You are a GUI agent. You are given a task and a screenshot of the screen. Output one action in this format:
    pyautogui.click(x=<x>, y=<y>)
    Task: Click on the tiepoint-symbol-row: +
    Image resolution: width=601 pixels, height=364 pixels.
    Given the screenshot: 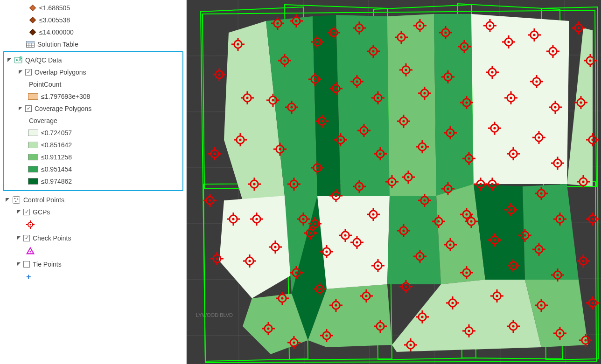 What is the action you would take?
    pyautogui.click(x=94, y=277)
    